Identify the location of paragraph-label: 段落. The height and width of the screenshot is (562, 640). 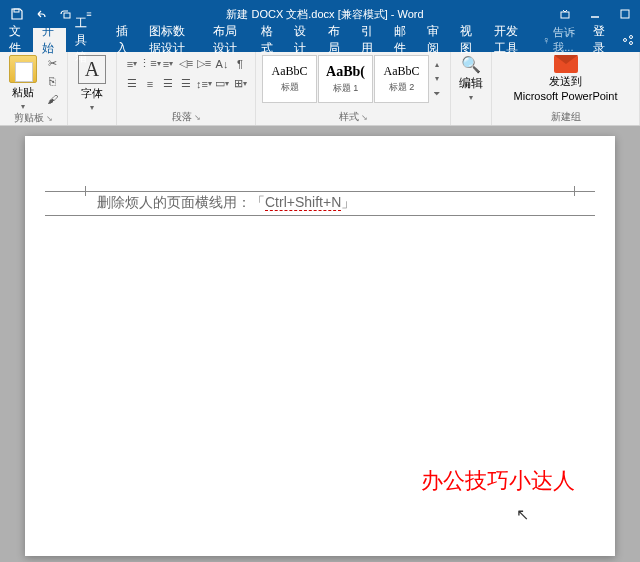
(182, 117).